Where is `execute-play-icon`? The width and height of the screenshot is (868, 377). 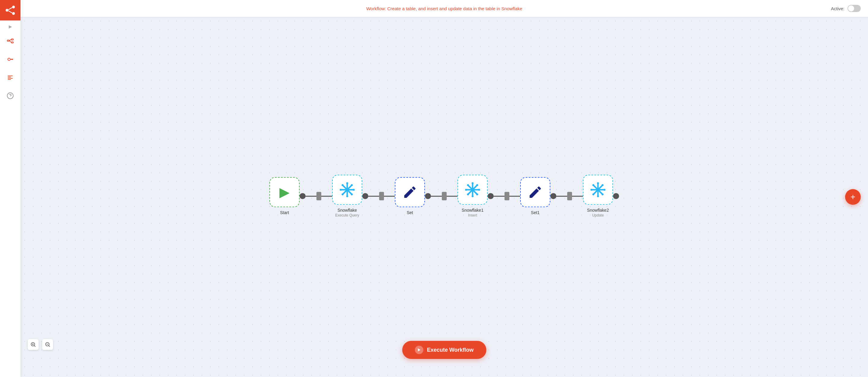
execute-play-icon is located at coordinates (419, 350).